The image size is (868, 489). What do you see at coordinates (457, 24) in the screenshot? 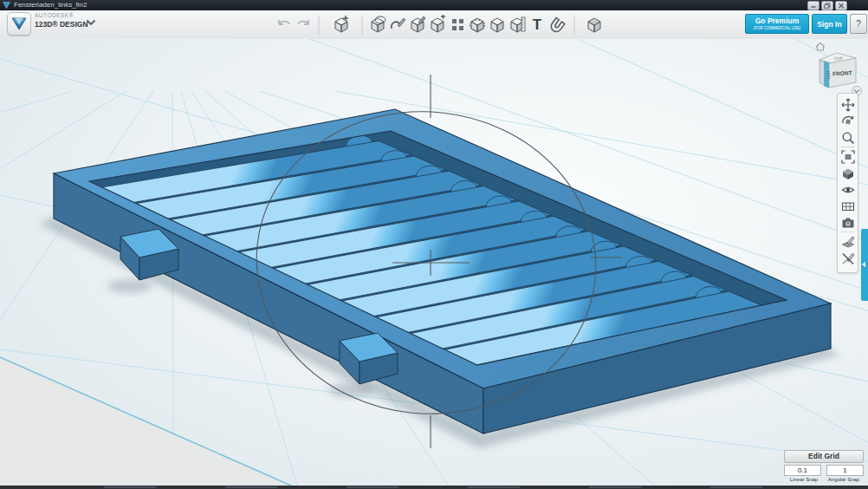
I see `pattern-button` at bounding box center [457, 24].